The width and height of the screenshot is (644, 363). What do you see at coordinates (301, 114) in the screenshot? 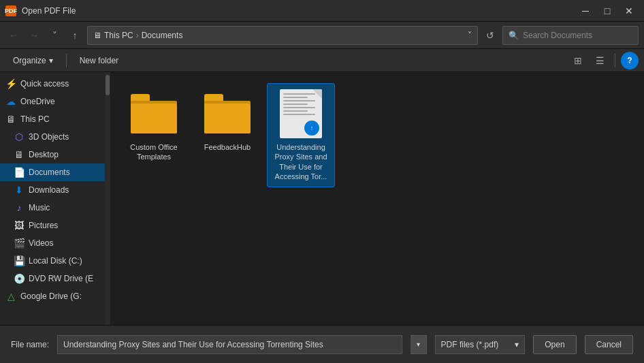
I see `pdf-icon: ↑` at bounding box center [301, 114].